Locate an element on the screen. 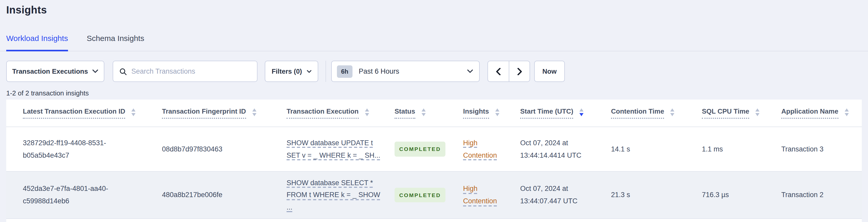  time-range-pager is located at coordinates (509, 71).